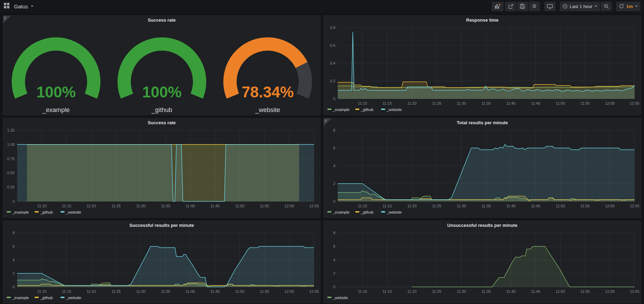  I want to click on y-tick-label: 0.75, so click(11, 159).